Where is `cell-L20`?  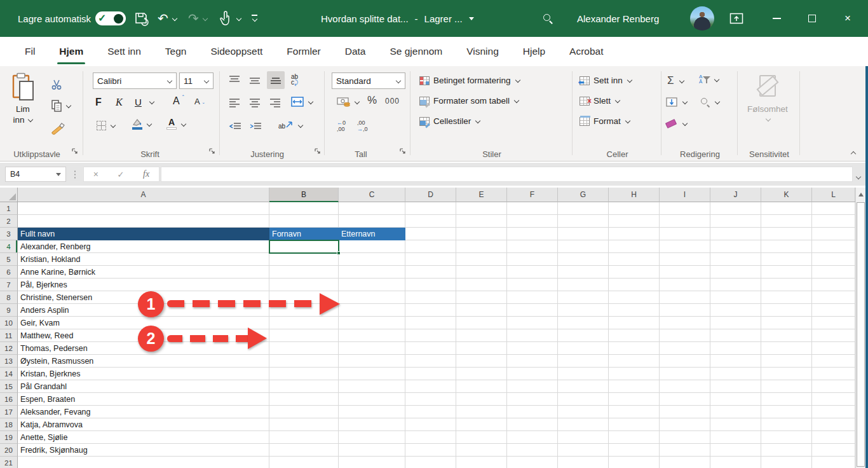 cell-L20 is located at coordinates (834, 450).